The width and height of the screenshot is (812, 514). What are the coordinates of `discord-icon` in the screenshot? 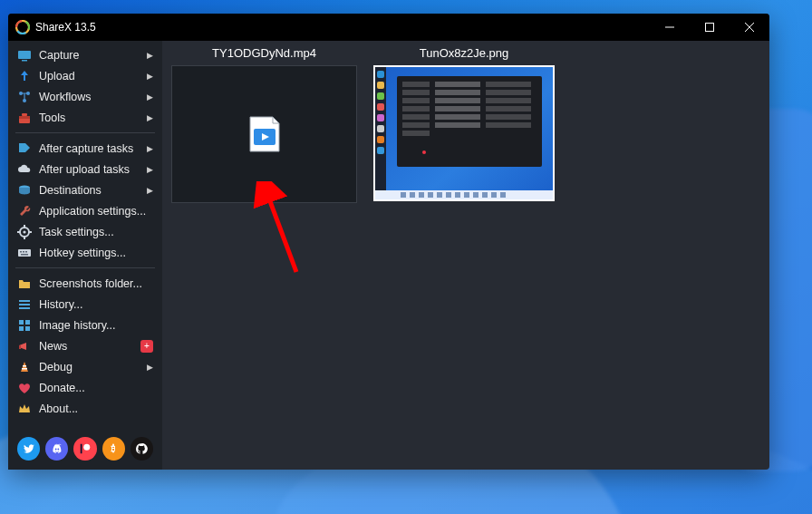 It's located at (56, 449).